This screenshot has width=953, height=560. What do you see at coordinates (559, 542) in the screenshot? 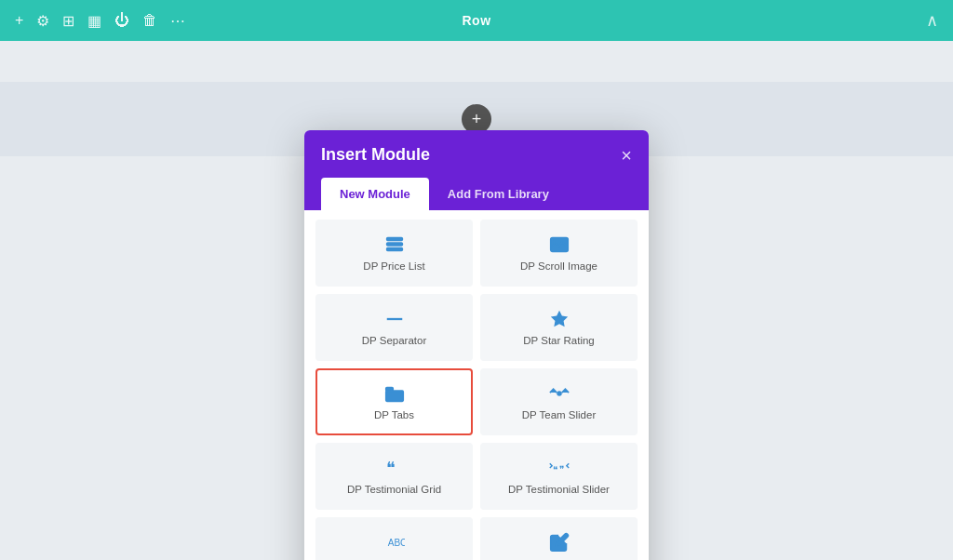
I see `pencil-icon` at bounding box center [559, 542].